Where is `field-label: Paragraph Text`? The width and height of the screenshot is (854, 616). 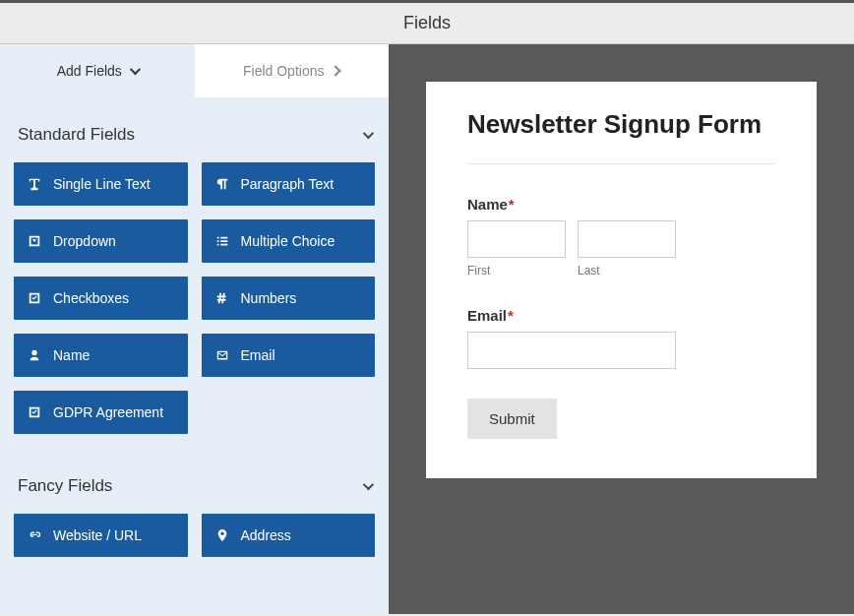
field-label: Paragraph Text is located at coordinates (287, 184).